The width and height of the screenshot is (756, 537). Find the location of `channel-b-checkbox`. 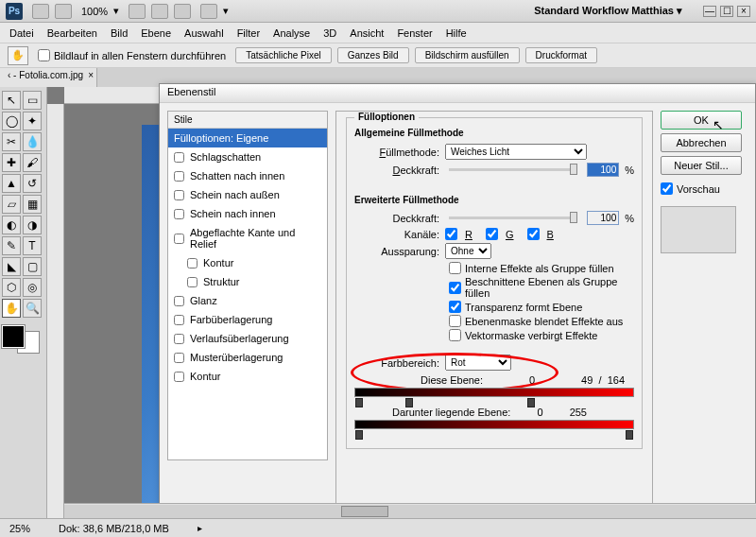

channel-b-checkbox is located at coordinates (533, 234).